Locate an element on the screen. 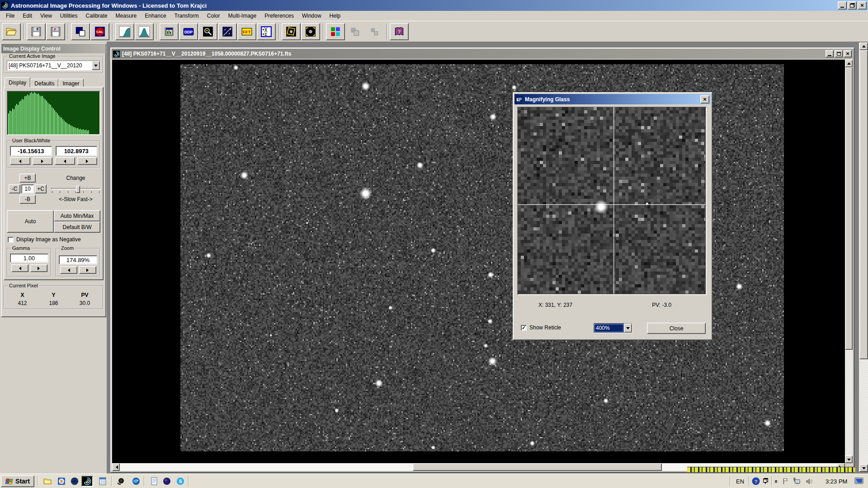 Image resolution: width=868 pixels, height=488 pixels. minus-c-button: -C is located at coordinates (14, 189).